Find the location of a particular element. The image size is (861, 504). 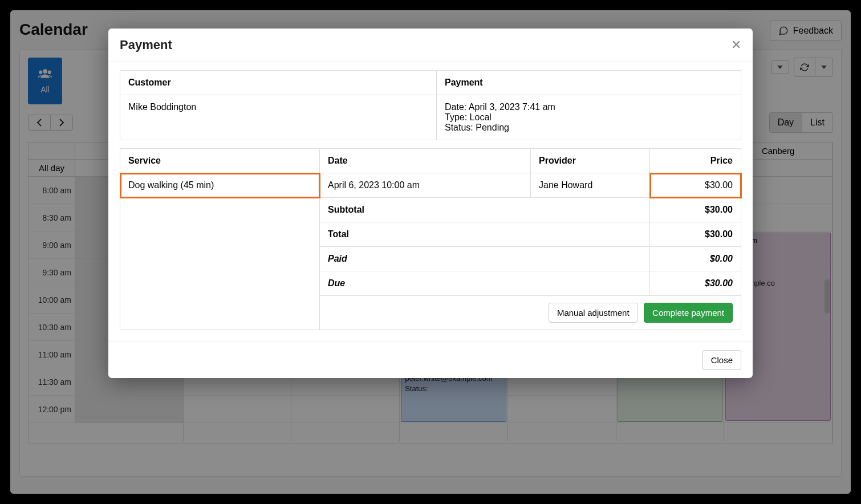

customer-header: Customer is located at coordinates (278, 83).